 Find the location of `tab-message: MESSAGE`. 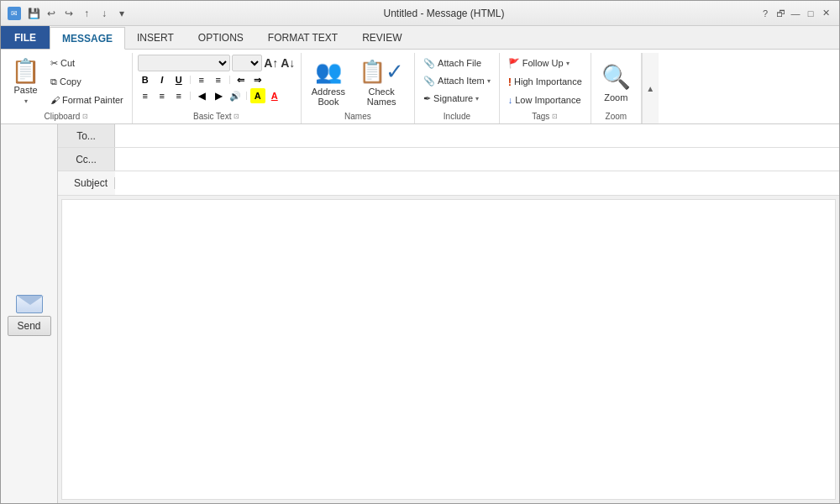

tab-message: MESSAGE is located at coordinates (87, 39).